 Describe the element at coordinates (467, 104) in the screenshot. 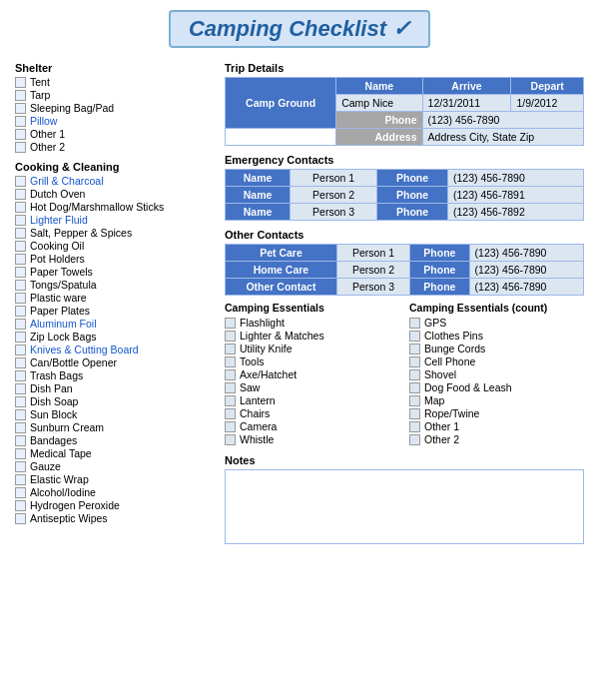

I see `arrive-date: 12/31/2011` at that location.